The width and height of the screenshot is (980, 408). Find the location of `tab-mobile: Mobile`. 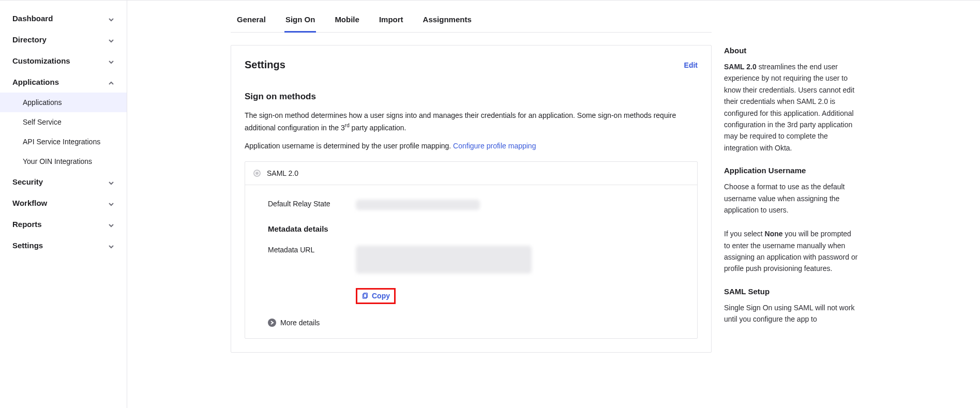

tab-mobile: Mobile is located at coordinates (347, 21).